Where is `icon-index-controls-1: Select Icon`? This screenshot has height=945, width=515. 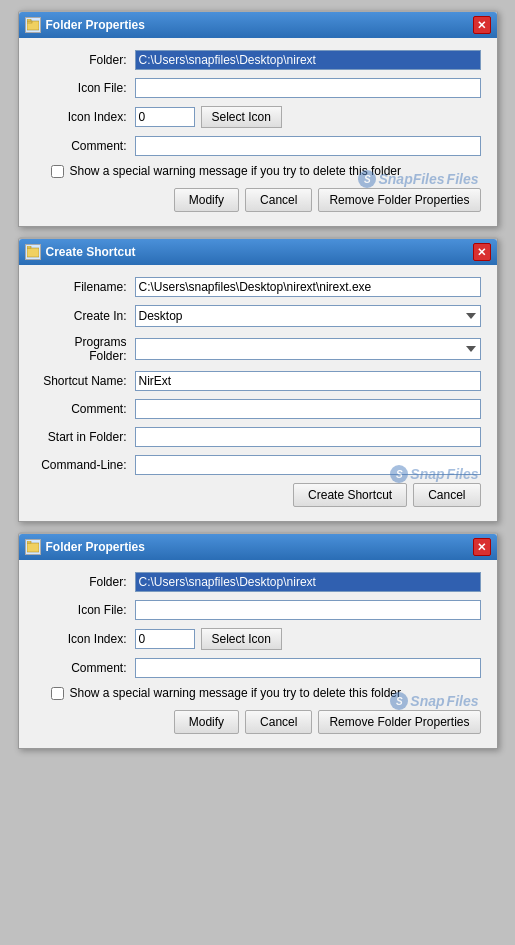 icon-index-controls-1: Select Icon is located at coordinates (208, 117).